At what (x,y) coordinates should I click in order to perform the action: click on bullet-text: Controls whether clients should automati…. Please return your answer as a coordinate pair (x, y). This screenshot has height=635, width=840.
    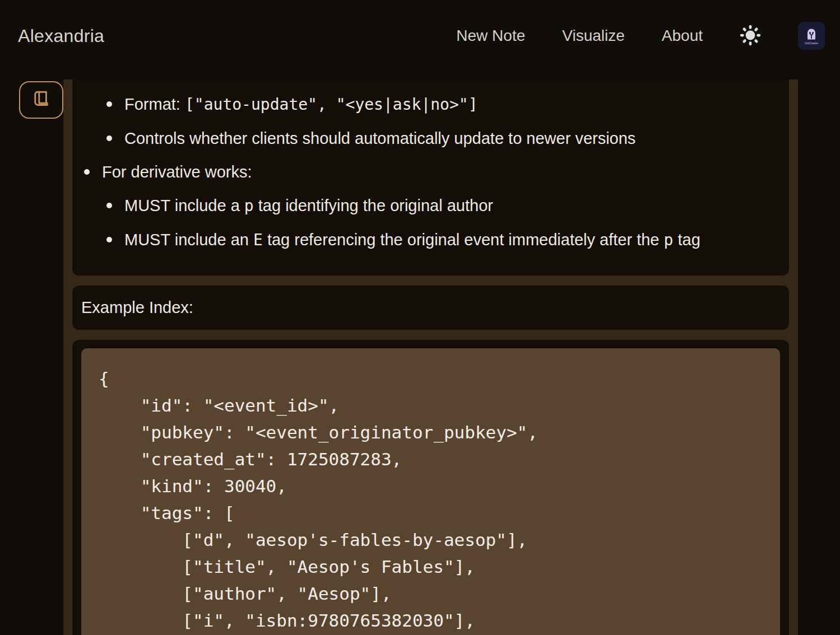
    Looking at the image, I should click on (380, 138).